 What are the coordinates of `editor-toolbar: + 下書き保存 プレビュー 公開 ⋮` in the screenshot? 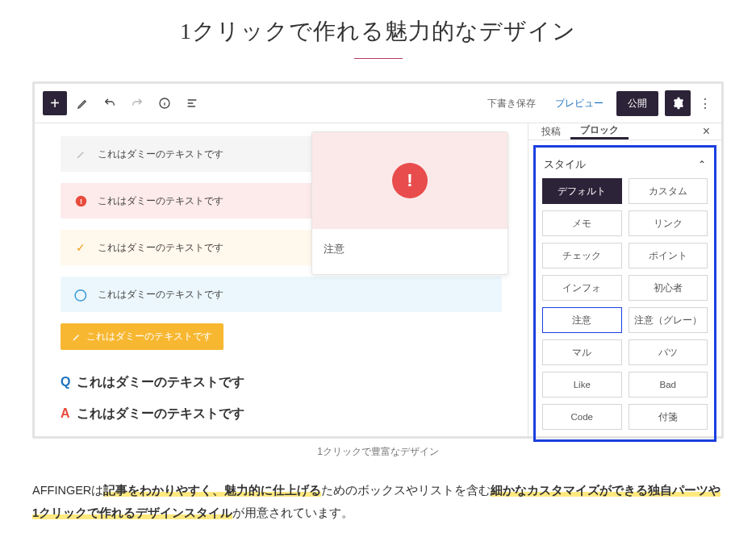 It's located at (378, 103).